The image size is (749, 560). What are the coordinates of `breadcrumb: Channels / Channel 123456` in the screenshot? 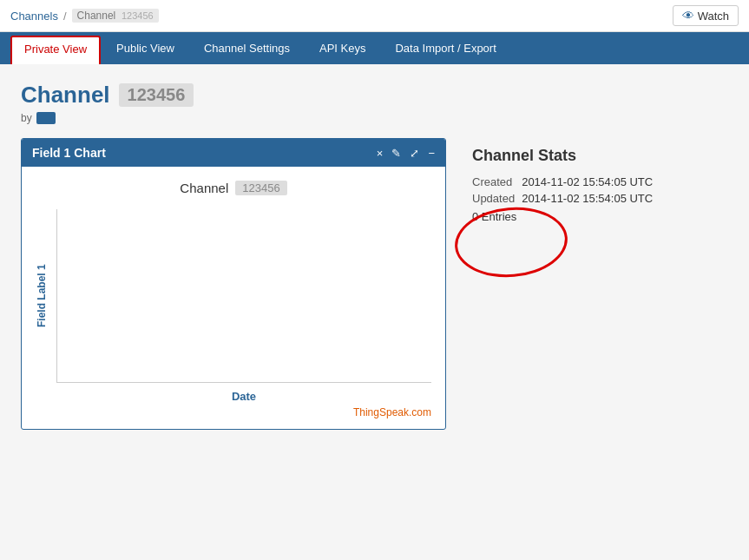 It's located at (85, 16).